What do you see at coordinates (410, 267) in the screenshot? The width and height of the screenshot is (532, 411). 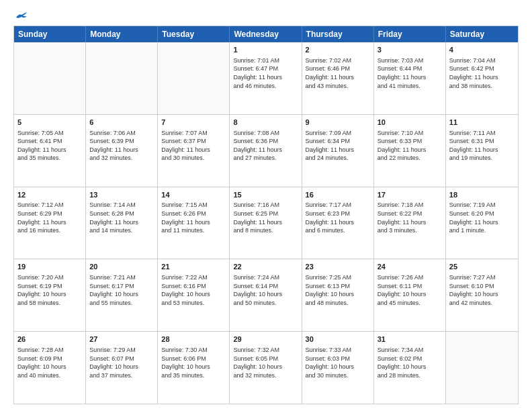 I see `day-number: 24` at bounding box center [410, 267].